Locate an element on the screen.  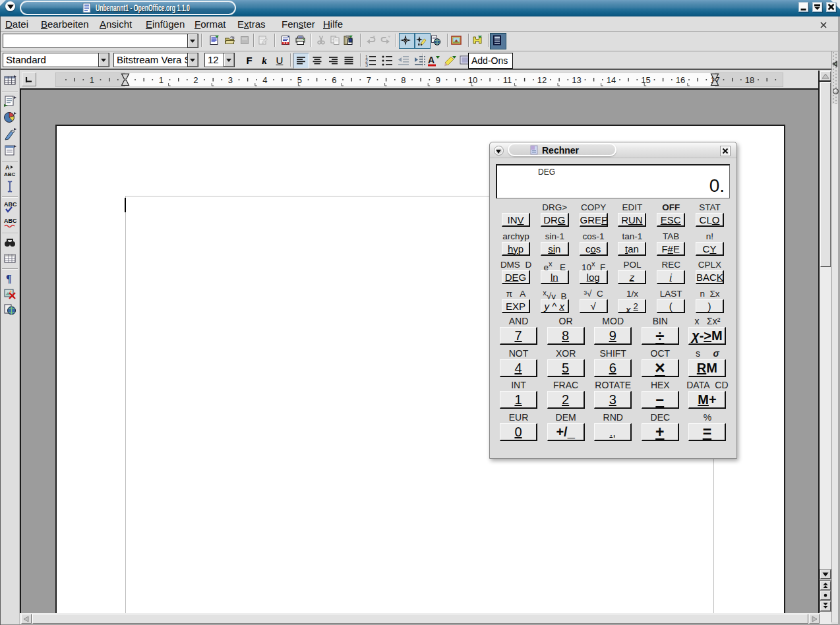
svg-text: 13 is located at coordinates (576, 80).